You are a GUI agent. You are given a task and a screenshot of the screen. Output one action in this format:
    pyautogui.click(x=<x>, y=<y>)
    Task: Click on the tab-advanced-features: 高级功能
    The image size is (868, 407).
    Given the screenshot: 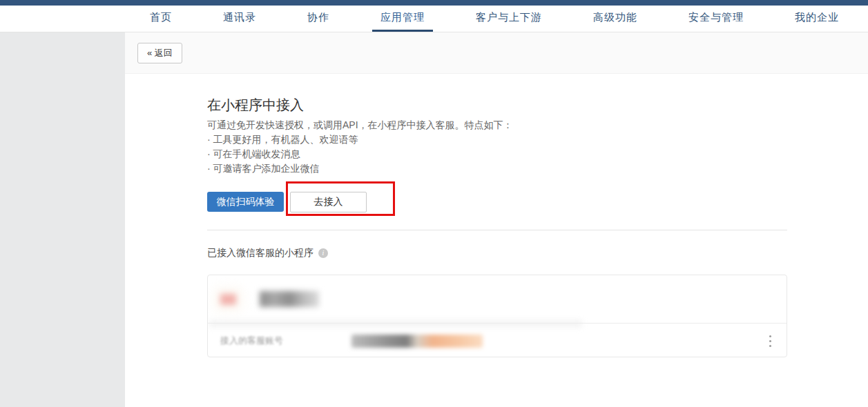 What is the action you would take?
    pyautogui.click(x=615, y=19)
    